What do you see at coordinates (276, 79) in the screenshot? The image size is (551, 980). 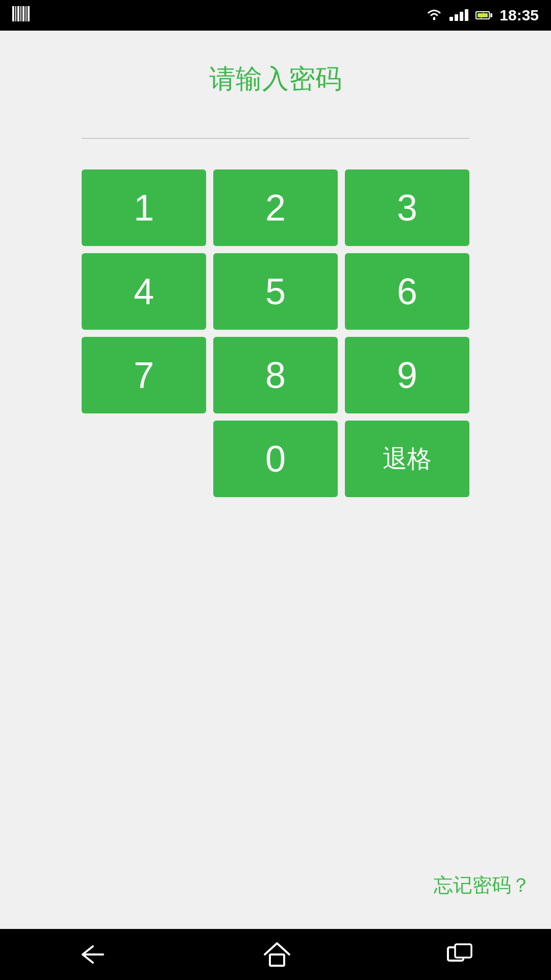 I see `prompt-title: 请输入密码` at bounding box center [276, 79].